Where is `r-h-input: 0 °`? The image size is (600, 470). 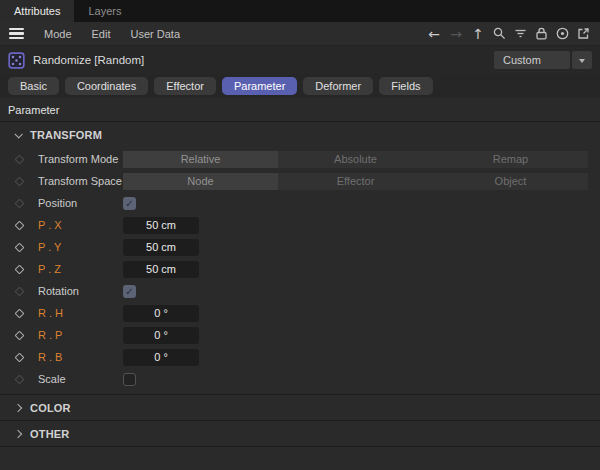 r-h-input: 0 ° is located at coordinates (161, 314).